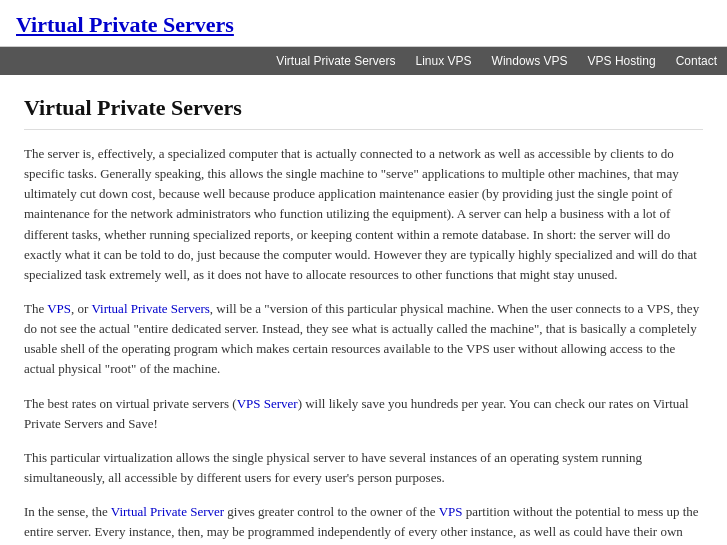 The height and width of the screenshot is (545, 727). What do you see at coordinates (332, 512) in the screenshot?
I see `para5-text-mid: gives greater control to the owner of th…` at bounding box center [332, 512].